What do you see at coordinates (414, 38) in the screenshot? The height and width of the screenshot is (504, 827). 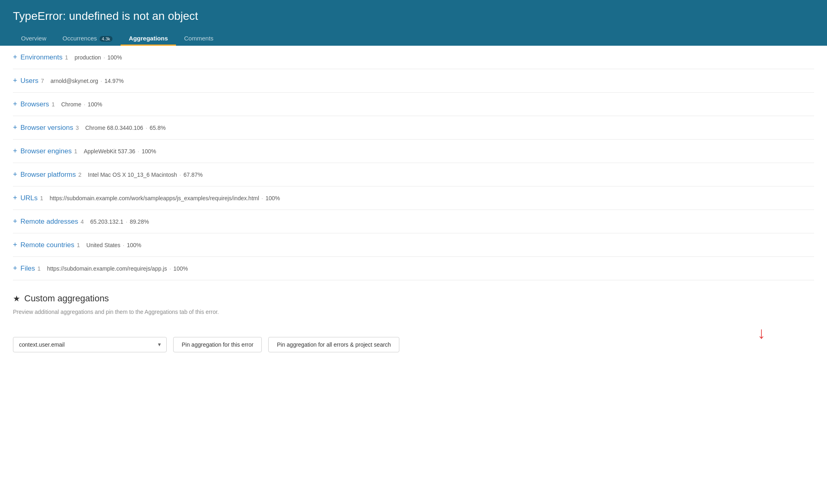 I see `tab-nav: Overview Occurrences4.3k Aggregations Co…` at bounding box center [414, 38].